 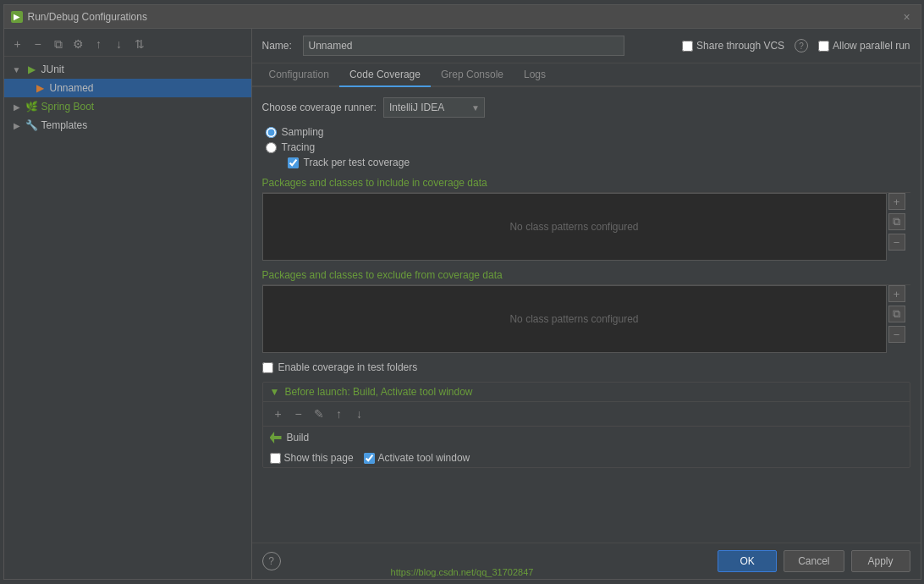 I want to click on bl-remove-button: −, so click(x=299, y=414).